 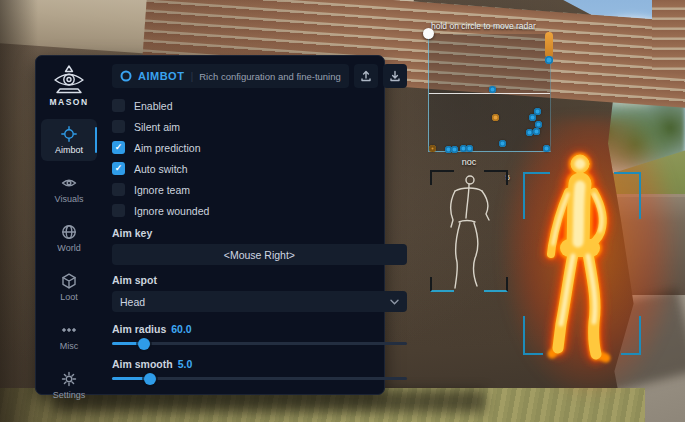 What do you see at coordinates (260, 344) in the screenshot?
I see `aim-radius-slider` at bounding box center [260, 344].